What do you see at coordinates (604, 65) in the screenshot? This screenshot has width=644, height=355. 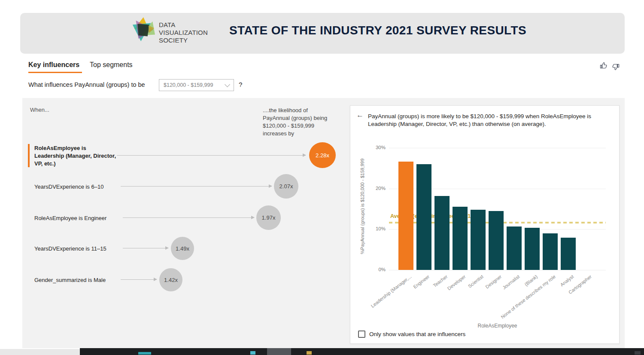 I see `thumbs-up-icon` at bounding box center [604, 65].